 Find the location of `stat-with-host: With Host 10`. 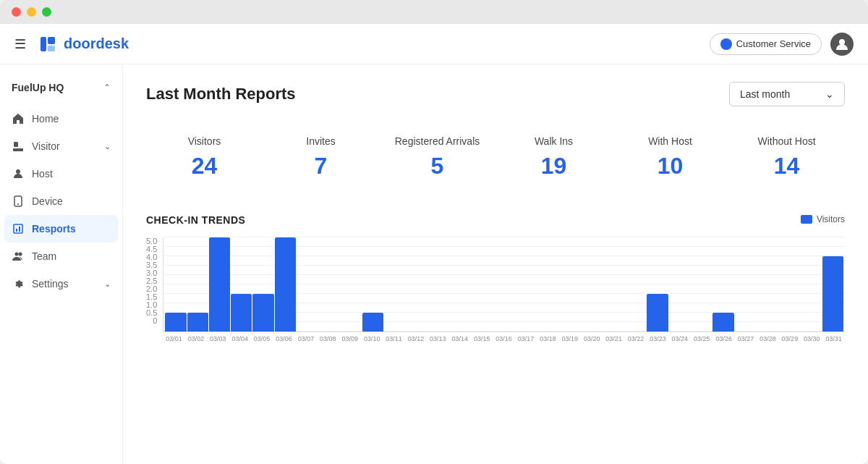

stat-with-host: With Host 10 is located at coordinates (670, 158).